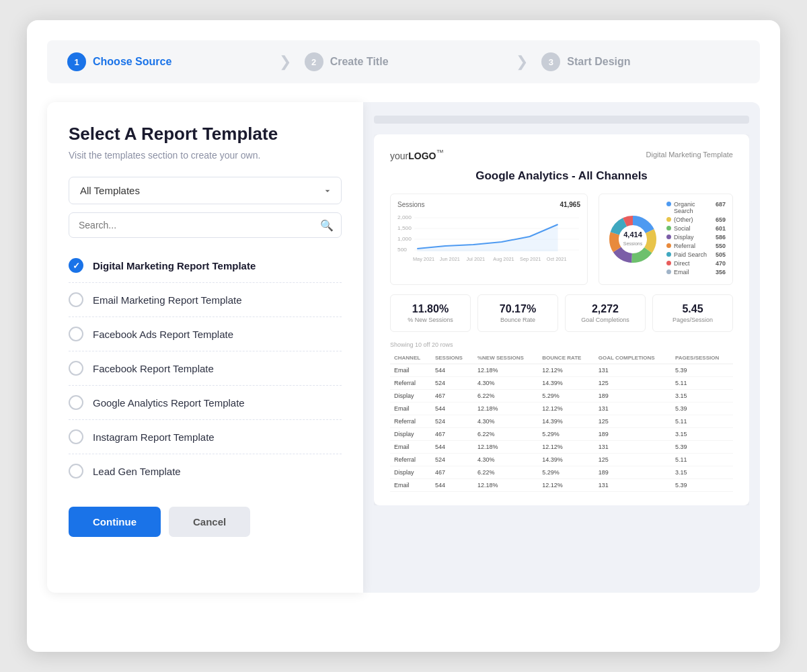  Describe the element at coordinates (668, 219) in the screenshot. I see `legend-dot-other` at that location.